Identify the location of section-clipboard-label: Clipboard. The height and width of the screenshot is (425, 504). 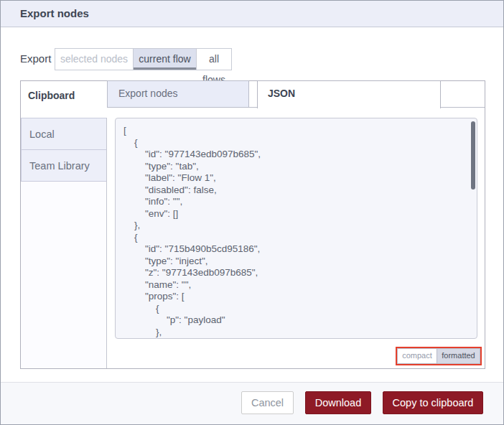
(52, 95).